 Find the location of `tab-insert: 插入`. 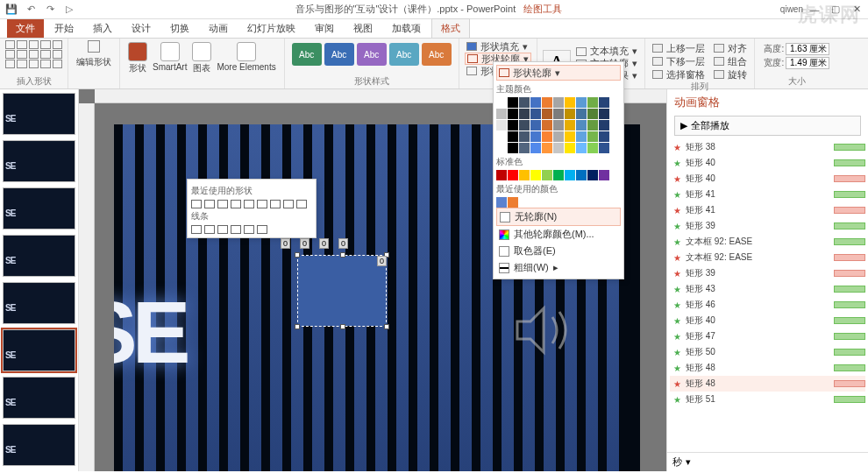

tab-insert: 插入 is located at coordinates (103, 28).